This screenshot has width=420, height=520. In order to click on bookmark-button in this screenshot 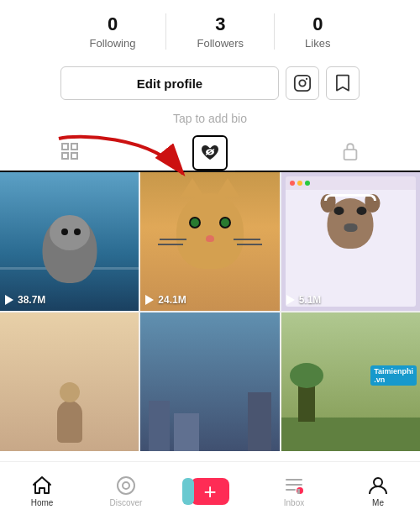, I will do `click(343, 83)`.